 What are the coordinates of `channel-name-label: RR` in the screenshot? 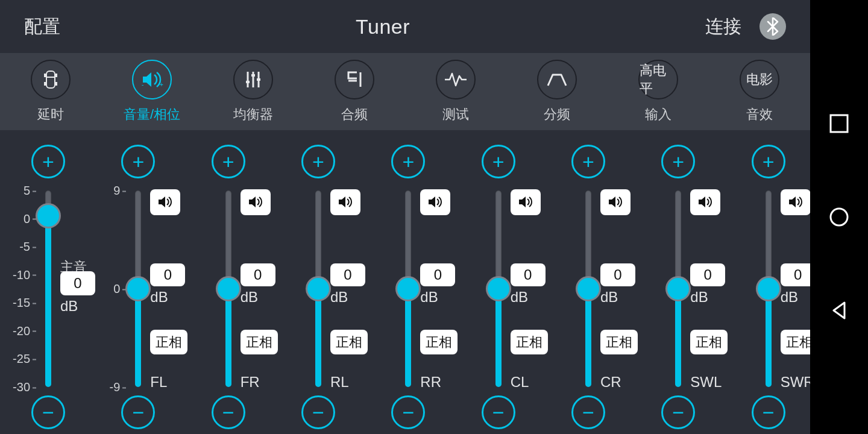 It's located at (430, 382).